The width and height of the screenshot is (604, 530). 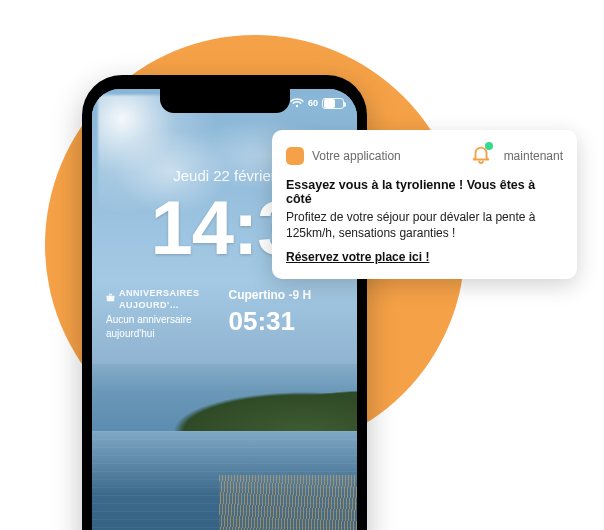 I want to click on notification-timestamp: maintenant, so click(x=534, y=156).